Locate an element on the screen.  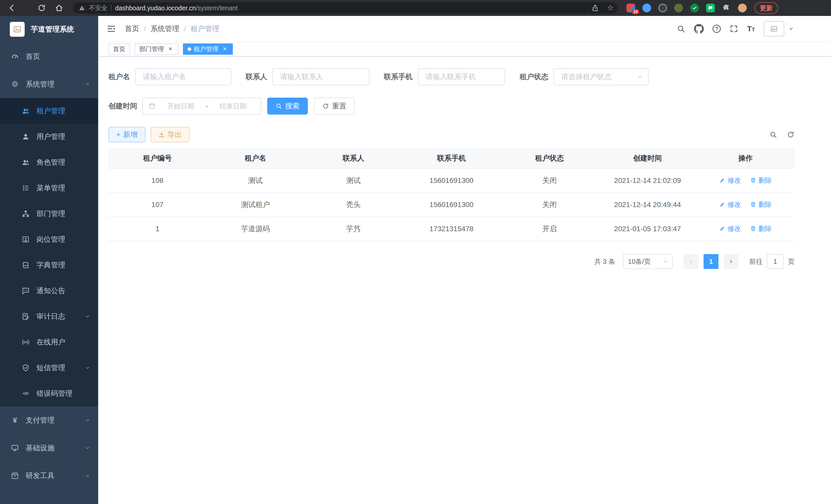
sidebar-item-notice: 通知公告 is located at coordinates (49, 291).